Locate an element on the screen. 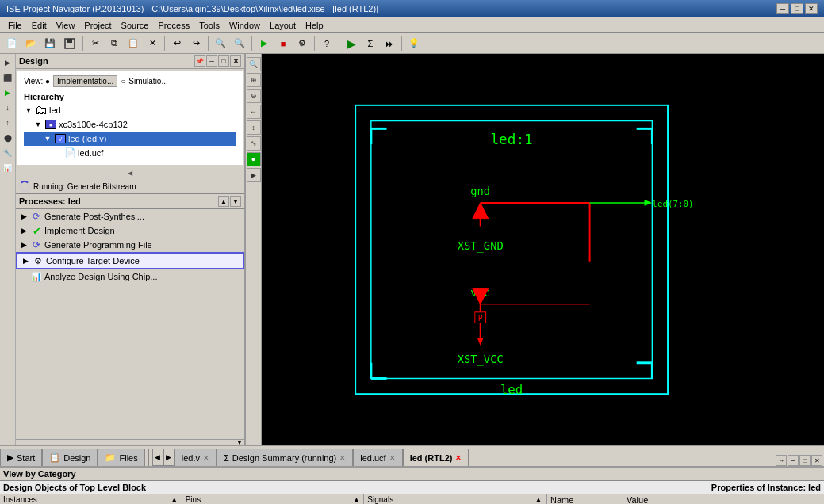  led-rtl2-tab-close: ✕ is located at coordinates (458, 458).